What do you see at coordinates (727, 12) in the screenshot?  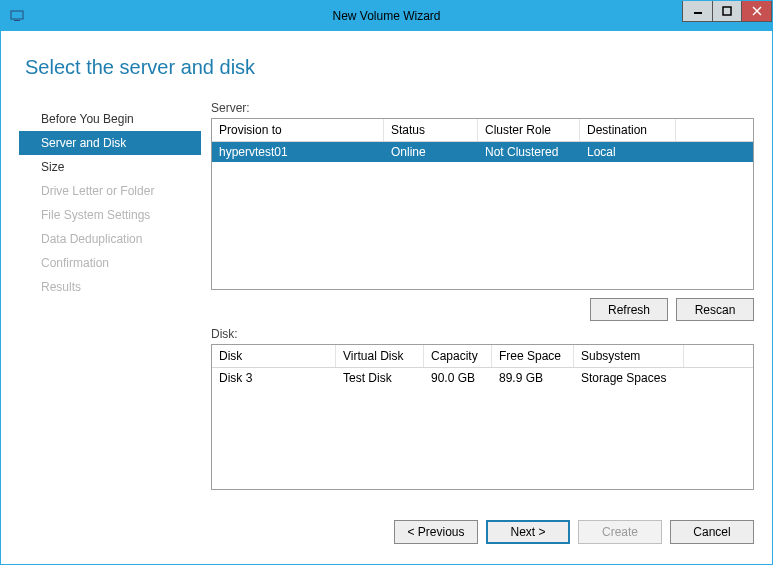 I see `window-controls` at bounding box center [727, 12].